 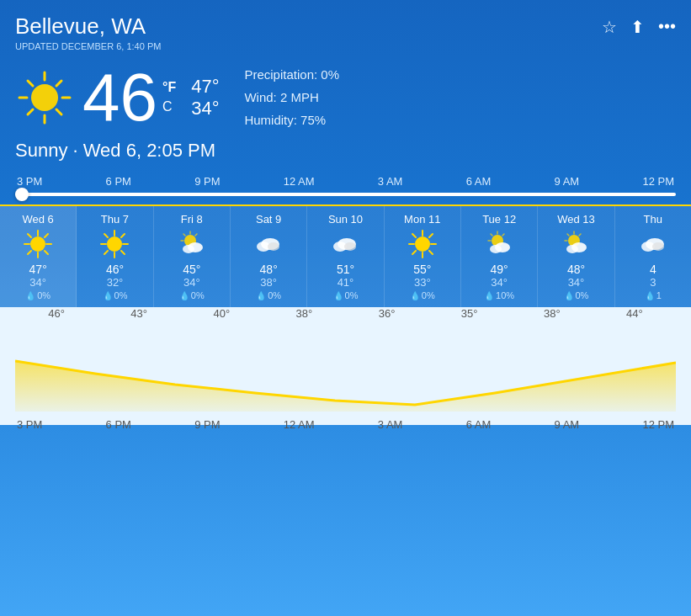 What do you see at coordinates (38, 219) in the screenshot?
I see `day-label: Wed 6` at bounding box center [38, 219].